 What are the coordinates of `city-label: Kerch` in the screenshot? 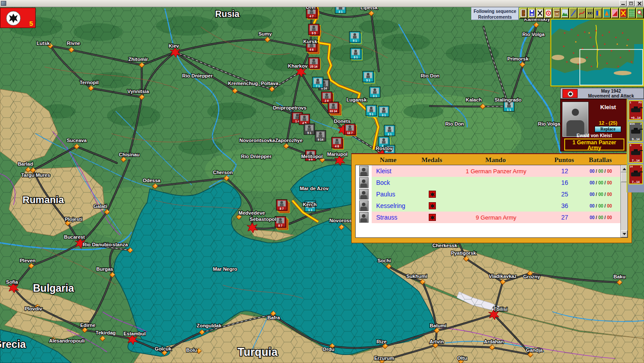 It's located at (309, 204).